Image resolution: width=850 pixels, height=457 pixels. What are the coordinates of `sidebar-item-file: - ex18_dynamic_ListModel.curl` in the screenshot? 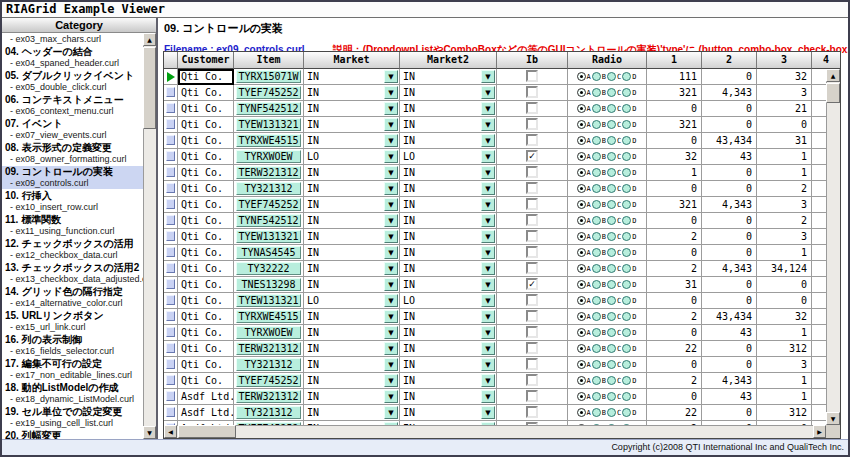 It's located at (74, 400).